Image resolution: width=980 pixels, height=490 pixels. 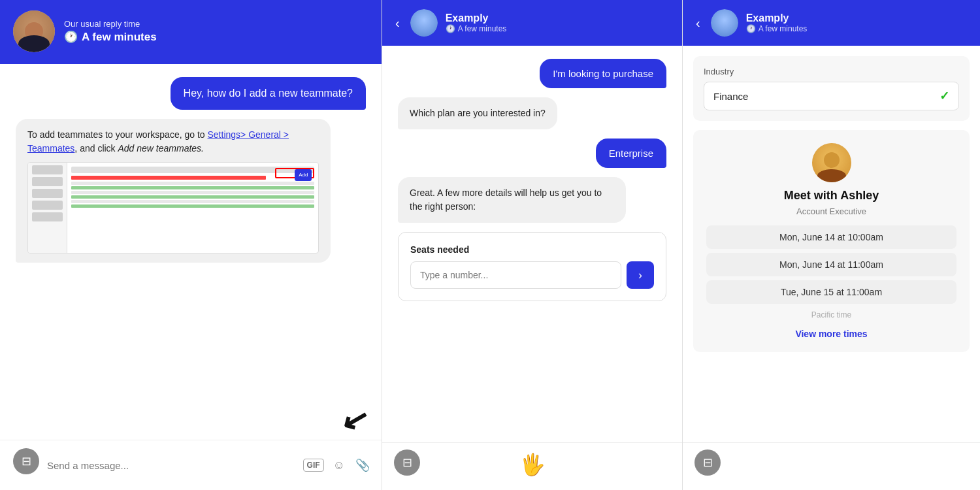 I want to click on header-name-3: Examply, so click(x=777, y=18).